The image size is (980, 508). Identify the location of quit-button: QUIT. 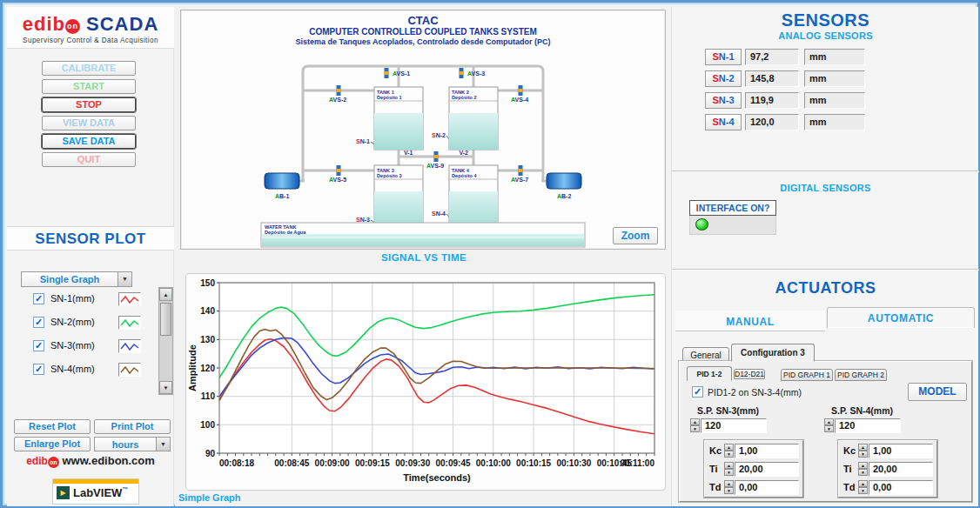
(89, 160).